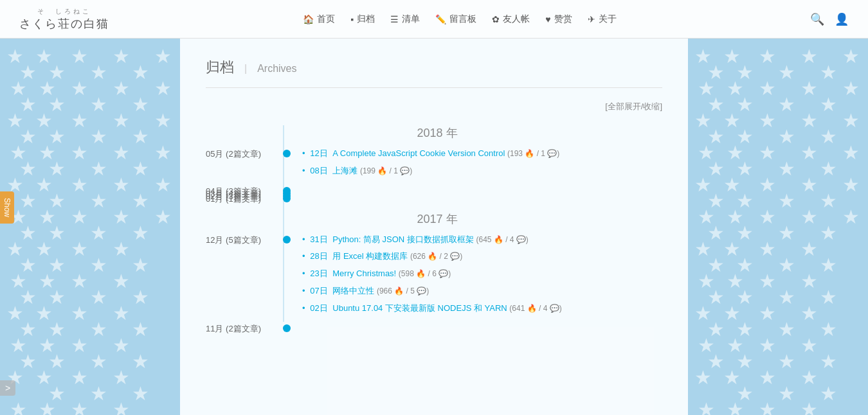 The height and width of the screenshot is (415, 868). I want to click on expand-collapse-area: [全部展开/收缩], so click(434, 107).